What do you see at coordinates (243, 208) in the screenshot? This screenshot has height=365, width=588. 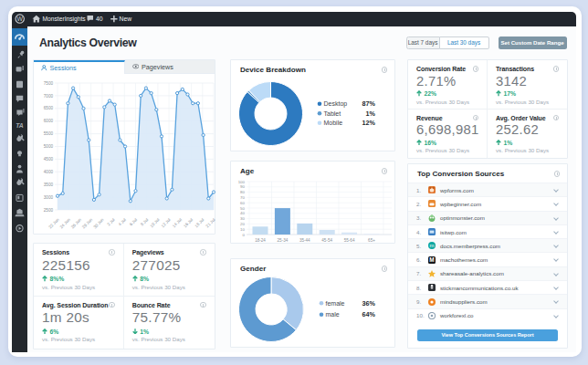 I see `svg-text: 50` at bounding box center [243, 208].